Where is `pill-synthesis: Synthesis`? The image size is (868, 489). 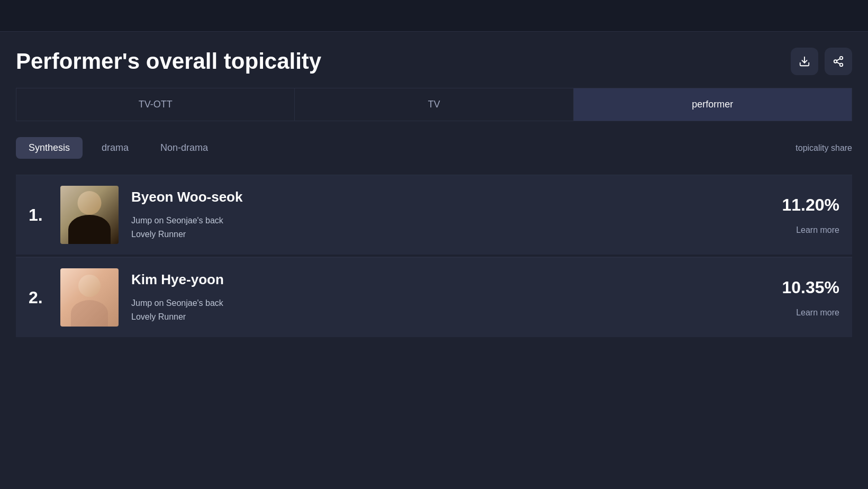 pill-synthesis: Synthesis is located at coordinates (49, 148).